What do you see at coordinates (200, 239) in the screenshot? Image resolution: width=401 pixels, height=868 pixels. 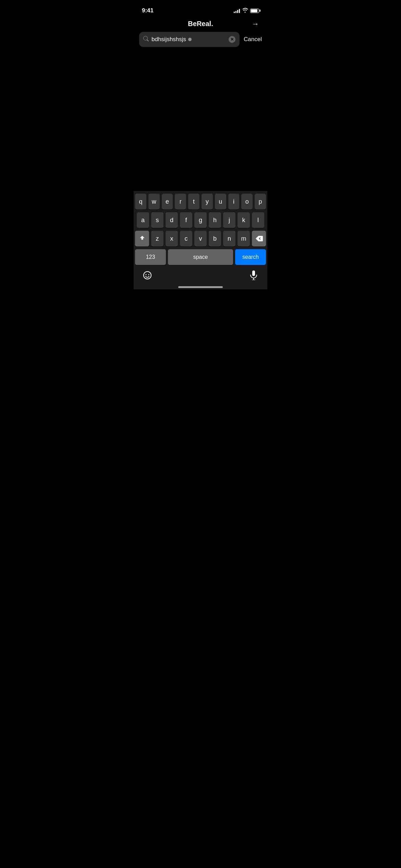 I see `key-v: v` at bounding box center [200, 239].